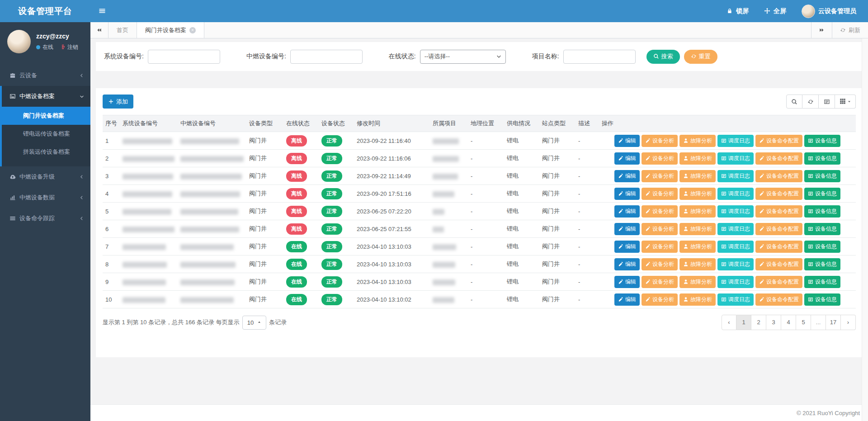 The image size is (868, 421). I want to click on sidebar-menu-item: 中燃设备升级, so click(45, 177).